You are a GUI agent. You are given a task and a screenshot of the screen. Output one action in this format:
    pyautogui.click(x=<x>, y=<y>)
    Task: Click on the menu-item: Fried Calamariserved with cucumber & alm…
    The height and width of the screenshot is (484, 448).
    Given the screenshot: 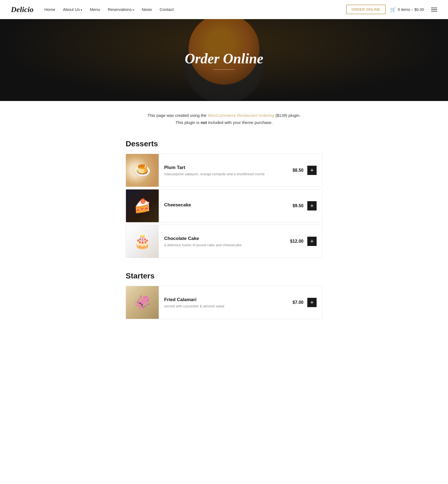 What is the action you would take?
    pyautogui.click(x=224, y=302)
    